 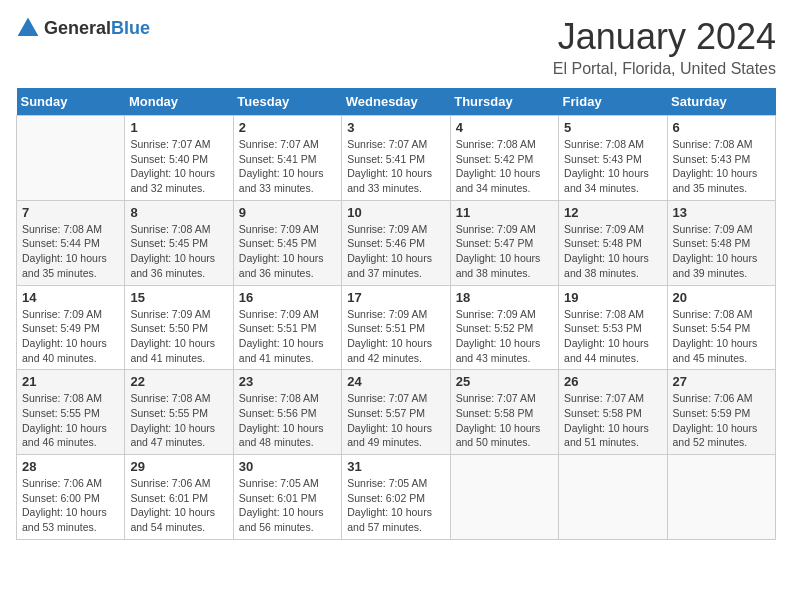 I want to click on calendar-cell: 9Sunrise: 7:09 AMSunset: 5:45 PMDaylight…, so click(x=287, y=242).